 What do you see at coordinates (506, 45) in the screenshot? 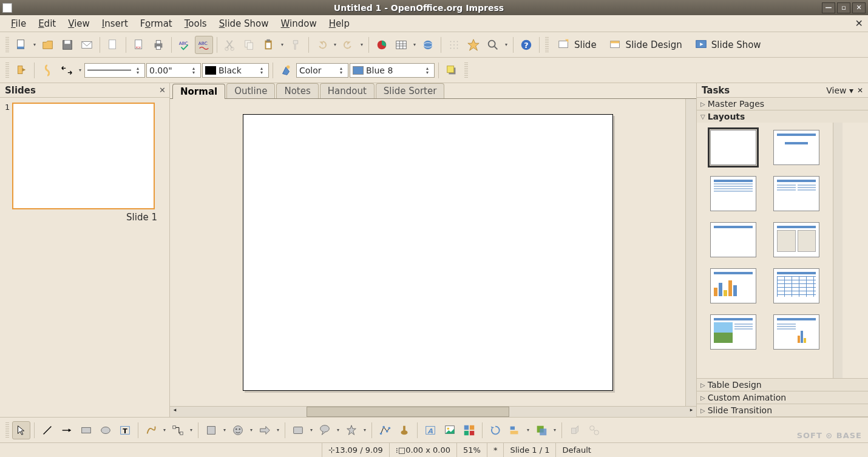
I see `zoom-dropdown: ▾` at bounding box center [506, 45].